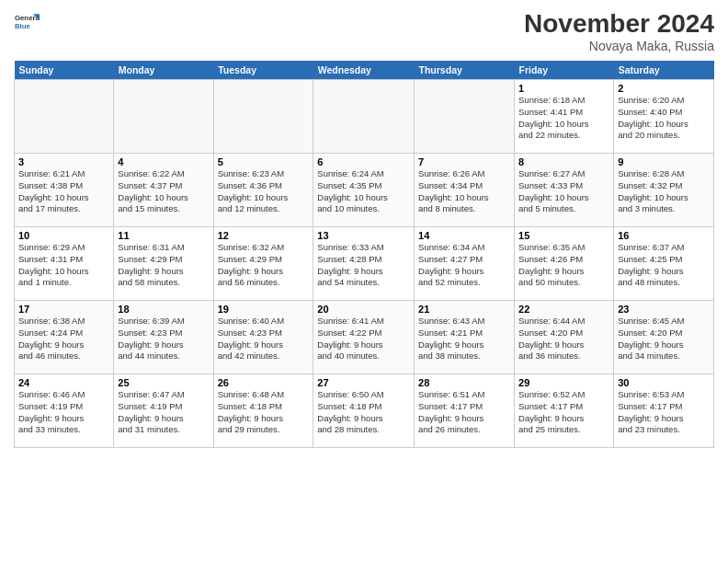 The width and height of the screenshot is (728, 563). What do you see at coordinates (664, 117) in the screenshot?
I see `calendar-day-cell: 2Sunrise: 6:20 AM Sunset: 4:40 PM Daylig…` at bounding box center [664, 117].